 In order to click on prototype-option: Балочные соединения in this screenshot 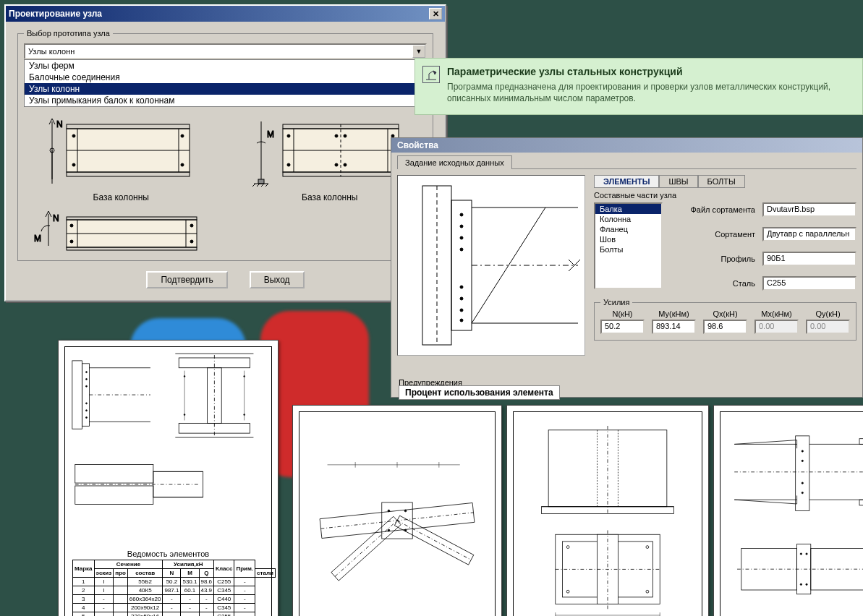, I will do `click(226, 77)`.